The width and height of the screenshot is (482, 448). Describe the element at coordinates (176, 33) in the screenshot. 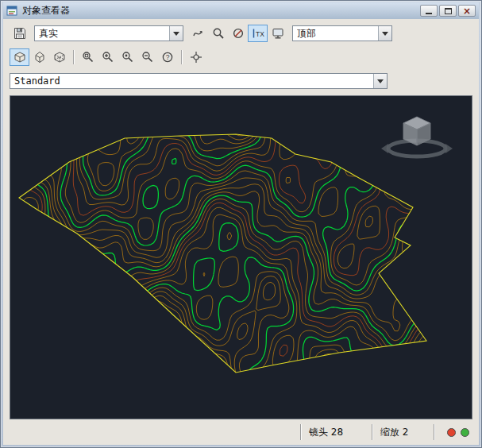

I see `visual-style-dropdown-button` at that location.